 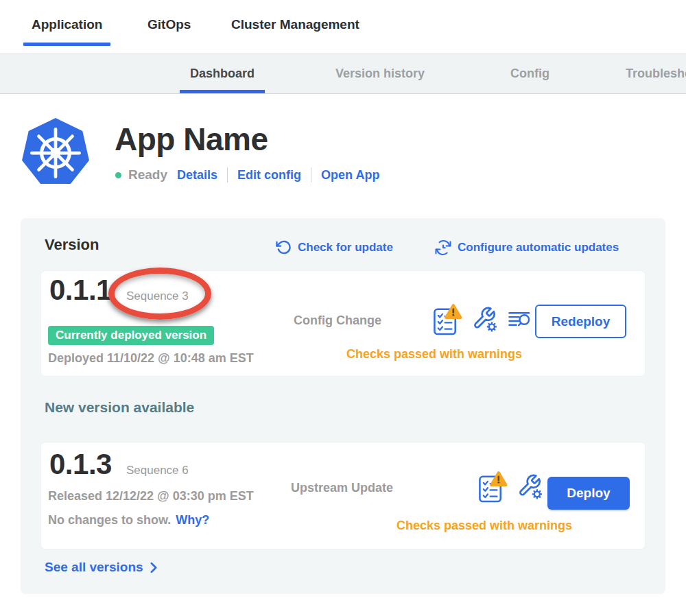 What do you see at coordinates (118, 176) in the screenshot?
I see `status-dot` at bounding box center [118, 176].